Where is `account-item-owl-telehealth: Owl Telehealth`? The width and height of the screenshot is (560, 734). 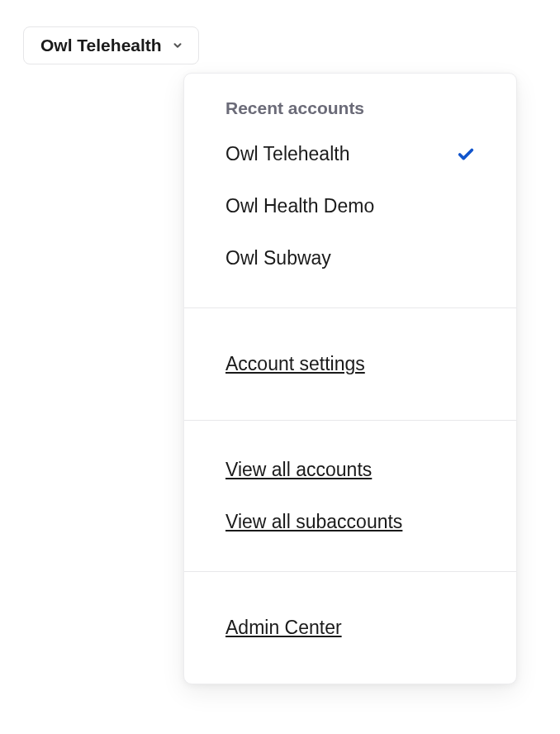
account-item-owl-telehealth: Owl Telehealth is located at coordinates (350, 154).